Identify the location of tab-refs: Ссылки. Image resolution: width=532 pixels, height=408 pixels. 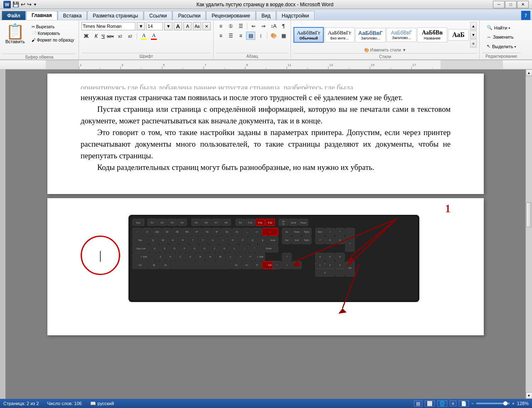
(158, 15).